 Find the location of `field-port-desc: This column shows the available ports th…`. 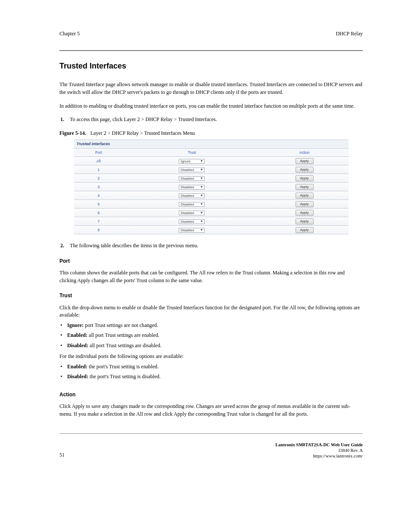

field-port-desc: This column shows the available ports th… is located at coordinates (211, 277).